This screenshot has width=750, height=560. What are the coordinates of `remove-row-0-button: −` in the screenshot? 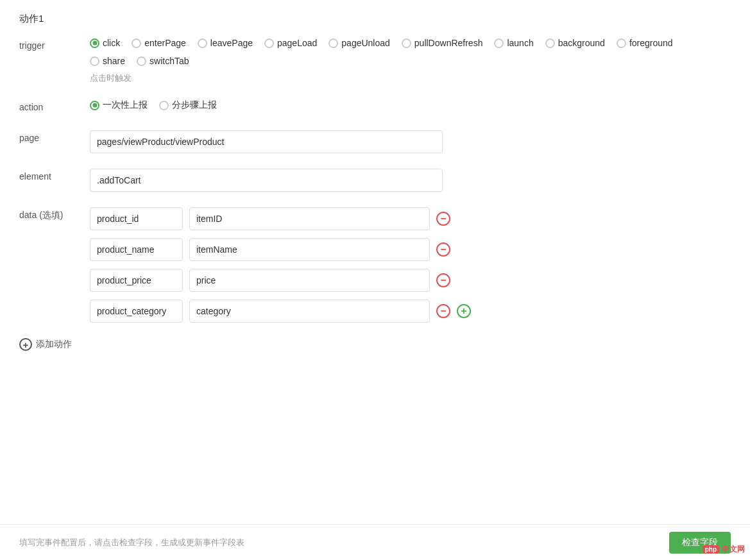 It's located at (443, 219).